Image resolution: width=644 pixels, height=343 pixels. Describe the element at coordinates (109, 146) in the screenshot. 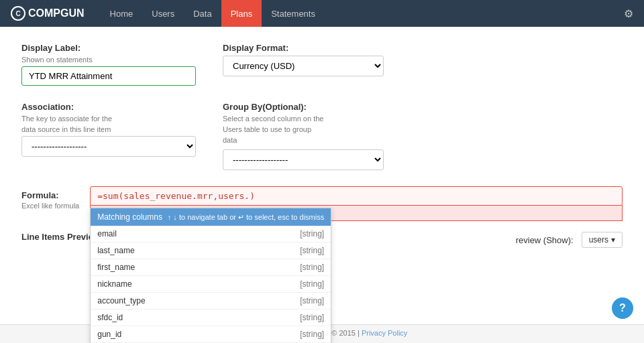

I see `association-select: -------------------` at that location.